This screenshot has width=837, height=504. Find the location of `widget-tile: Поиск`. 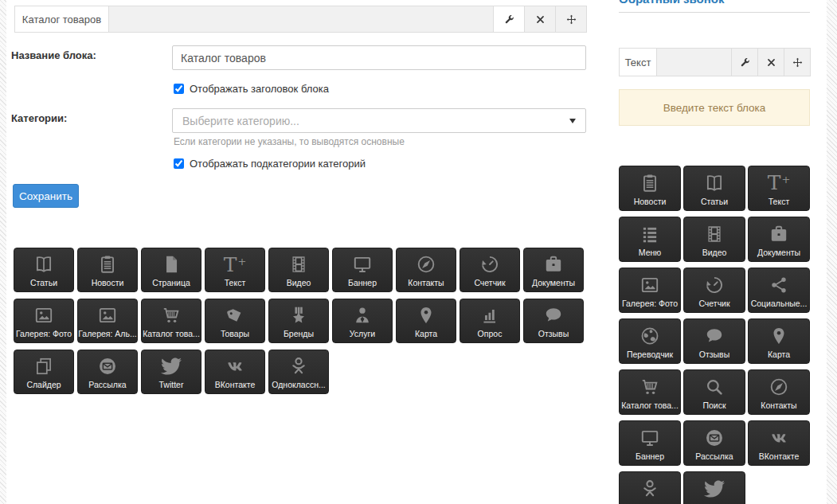

widget-tile: Поиск is located at coordinates (714, 392).